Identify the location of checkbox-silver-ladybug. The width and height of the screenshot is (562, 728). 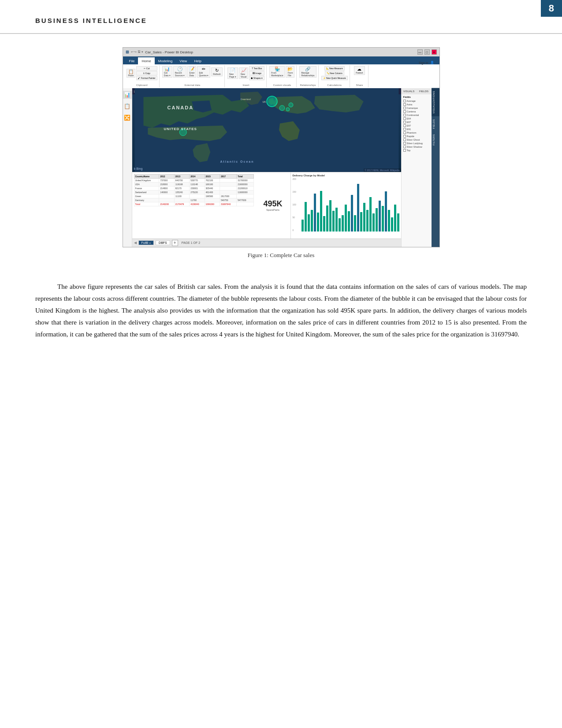
(405, 143).